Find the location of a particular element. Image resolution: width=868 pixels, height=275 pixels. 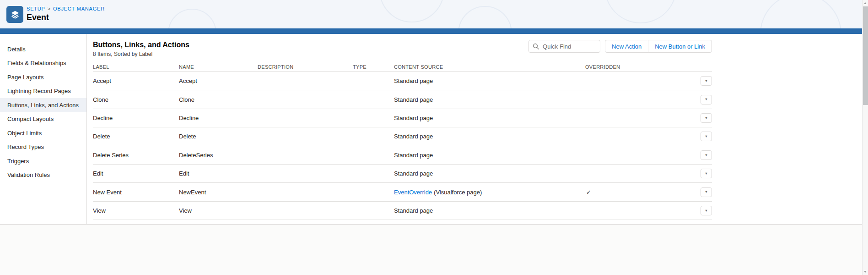

down-arrow-icon is located at coordinates (865, 272).